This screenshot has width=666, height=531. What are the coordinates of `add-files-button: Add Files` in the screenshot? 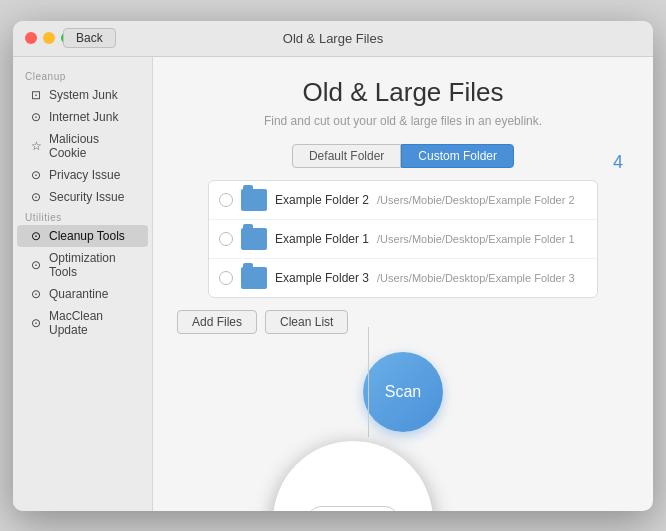 It's located at (217, 322).